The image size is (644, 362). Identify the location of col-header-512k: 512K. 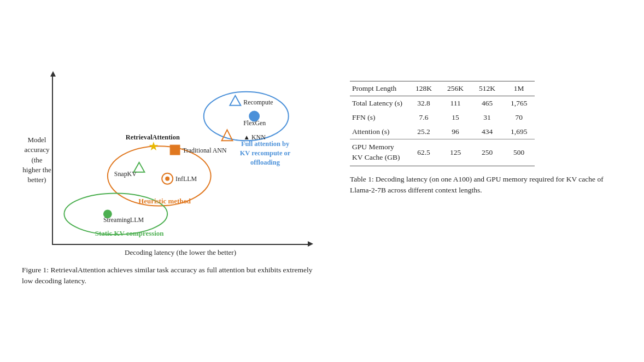
(487, 89).